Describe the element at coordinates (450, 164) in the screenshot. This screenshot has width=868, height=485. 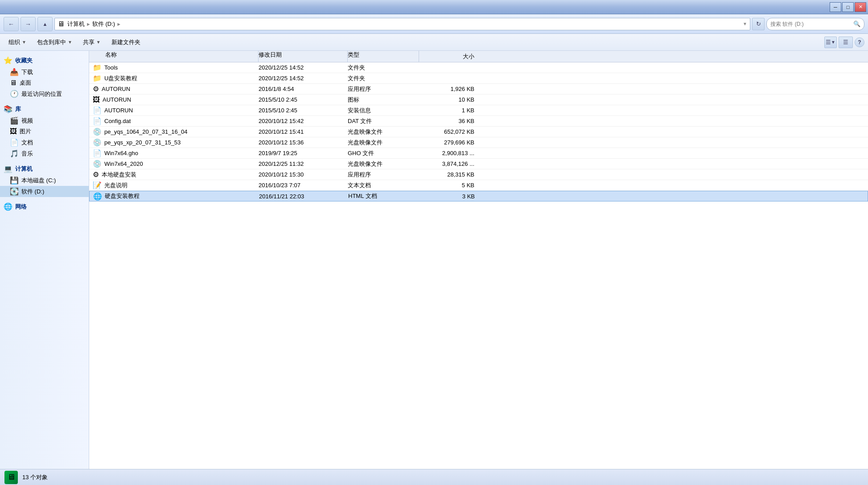
I see `file-size: 3,874,126 ...` at that location.